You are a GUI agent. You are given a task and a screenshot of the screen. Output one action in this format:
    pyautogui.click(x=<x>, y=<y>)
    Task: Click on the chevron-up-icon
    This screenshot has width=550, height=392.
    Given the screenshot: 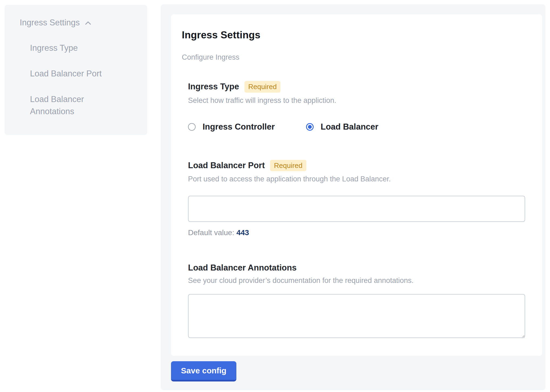 What is the action you would take?
    pyautogui.click(x=88, y=23)
    